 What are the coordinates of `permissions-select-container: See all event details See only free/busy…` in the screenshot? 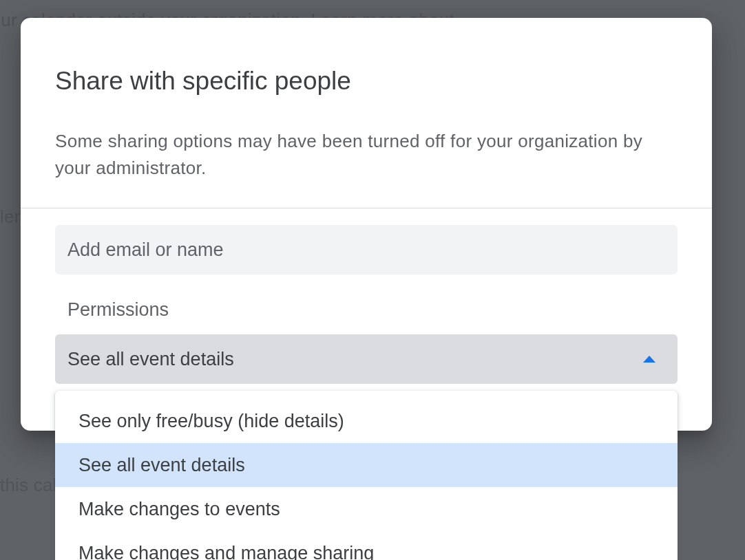 It's located at (366, 359).